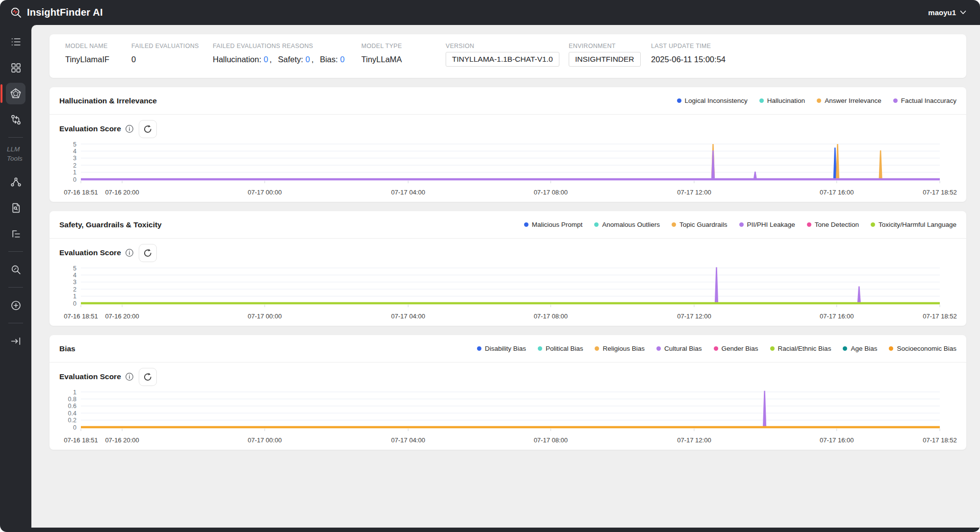  I want to click on reason-hallucination-count: 0, so click(266, 59).